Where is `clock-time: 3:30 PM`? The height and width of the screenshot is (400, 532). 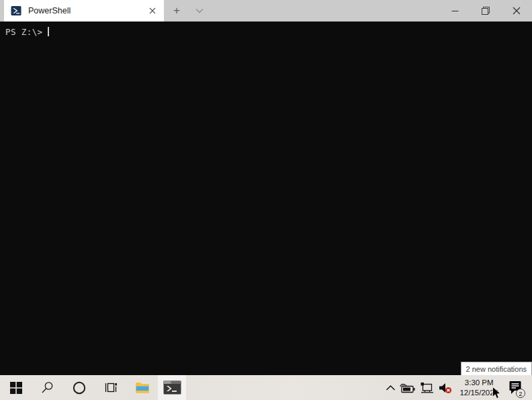
clock-time: 3:30 PM is located at coordinates (480, 383).